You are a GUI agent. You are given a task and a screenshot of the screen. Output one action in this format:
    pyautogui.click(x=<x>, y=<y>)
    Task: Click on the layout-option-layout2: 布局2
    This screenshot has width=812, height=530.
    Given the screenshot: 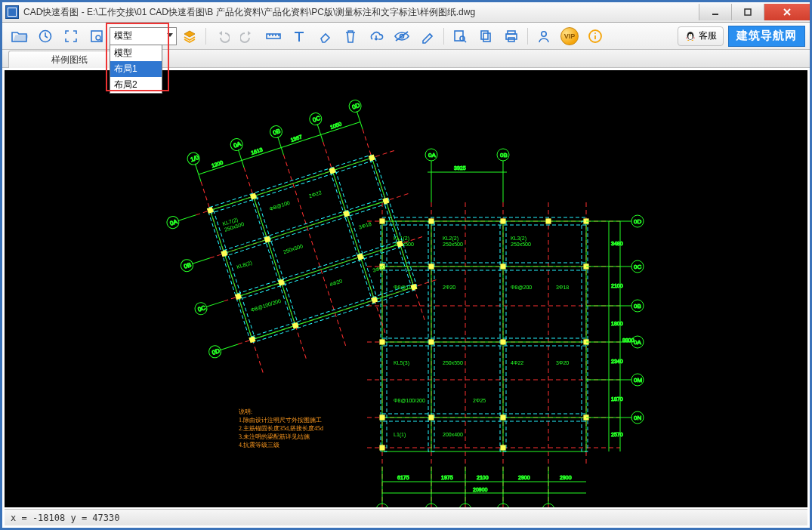 What is the action you would take?
    pyautogui.click(x=136, y=85)
    